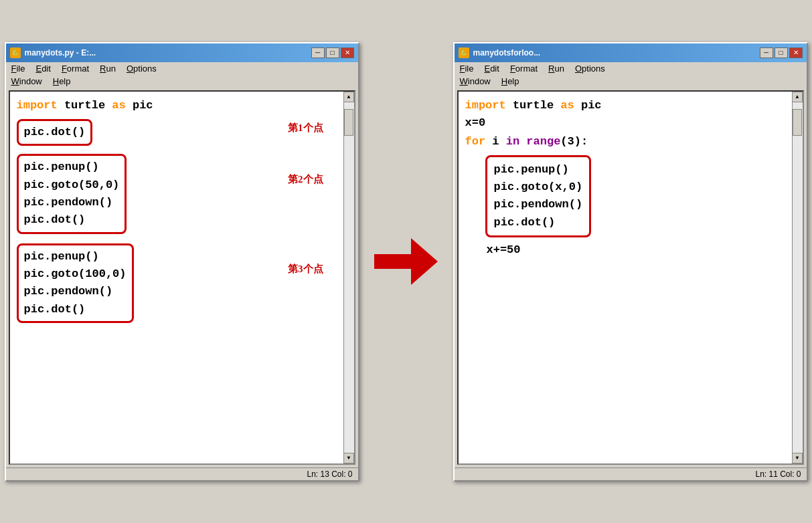 The image size is (812, 523). I want to click on right-app-icon: 🐍, so click(464, 53).